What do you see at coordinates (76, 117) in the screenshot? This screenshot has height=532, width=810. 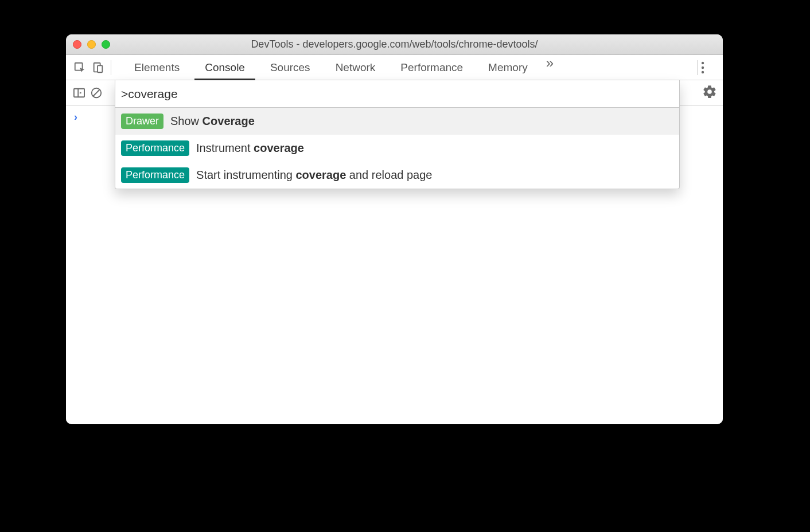 I see `console-prompt-caret: ›` at bounding box center [76, 117].